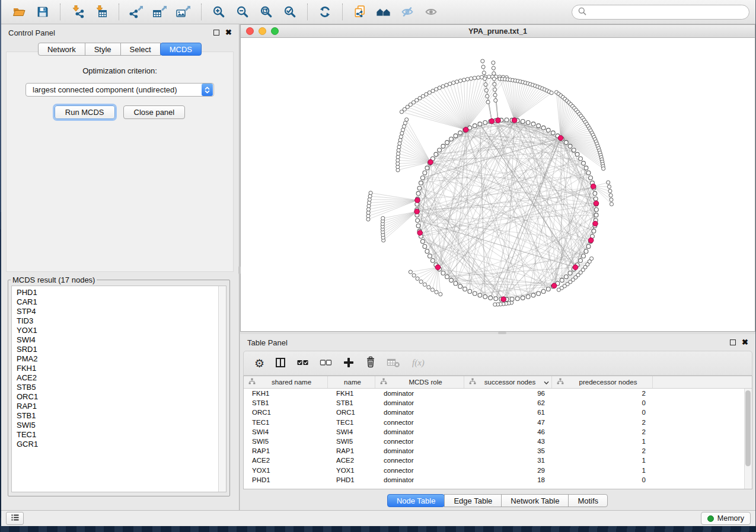 The width and height of the screenshot is (756, 532). What do you see at coordinates (243, 12) in the screenshot?
I see `zoom-out-button` at bounding box center [243, 12].